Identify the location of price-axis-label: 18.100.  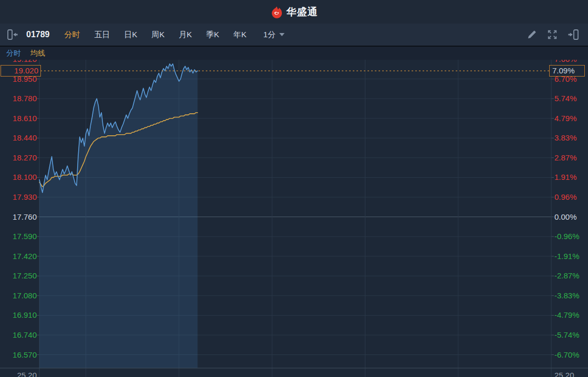
(18, 177).